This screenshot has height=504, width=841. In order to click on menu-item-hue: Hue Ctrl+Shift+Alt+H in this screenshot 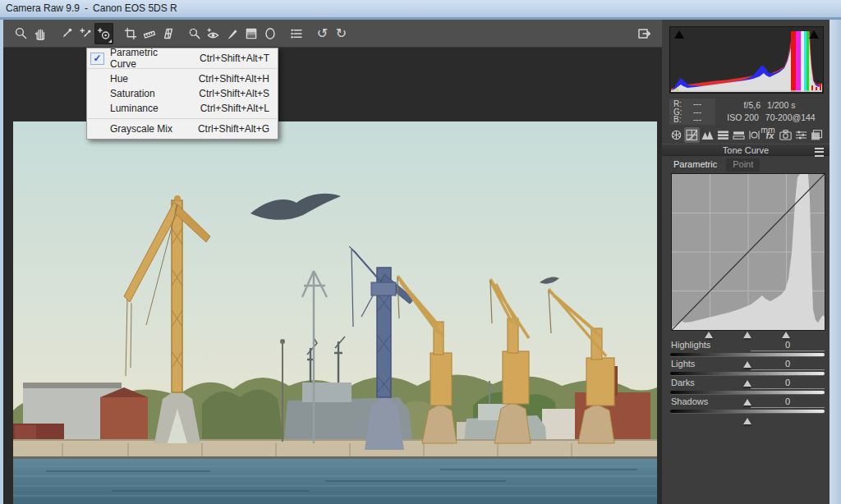, I will do `click(182, 79)`.